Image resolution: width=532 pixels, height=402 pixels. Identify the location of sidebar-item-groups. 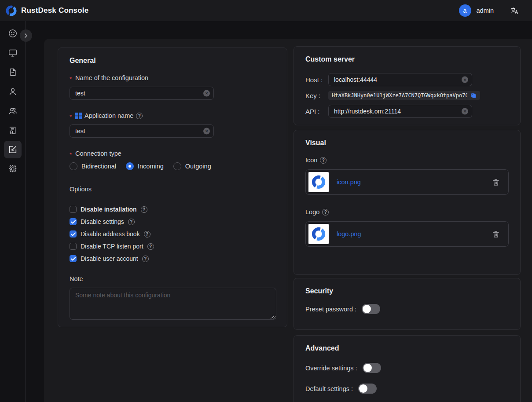
(13, 111).